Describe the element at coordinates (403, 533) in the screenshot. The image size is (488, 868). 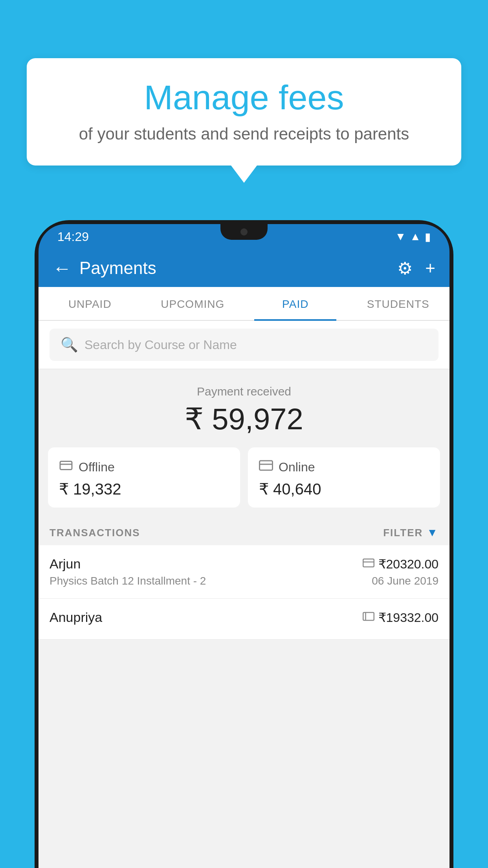
I see `filter-label: FILTER` at that location.